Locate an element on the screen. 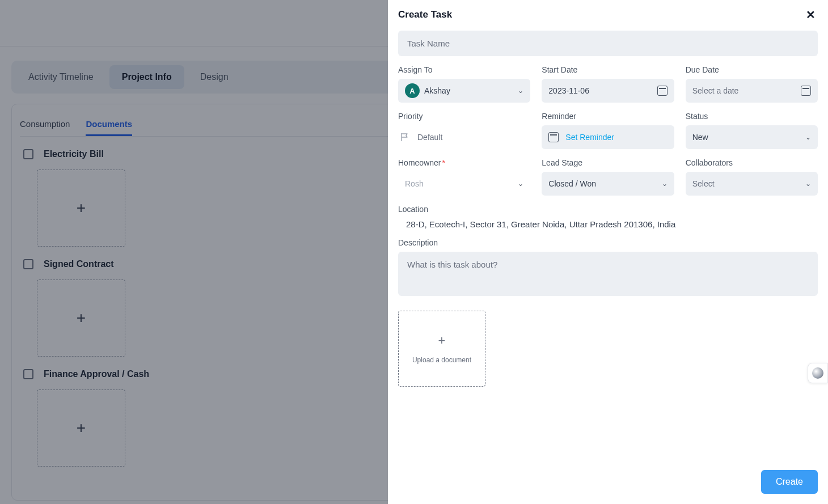 The image size is (828, 504). priority-select: Default is located at coordinates (464, 137).